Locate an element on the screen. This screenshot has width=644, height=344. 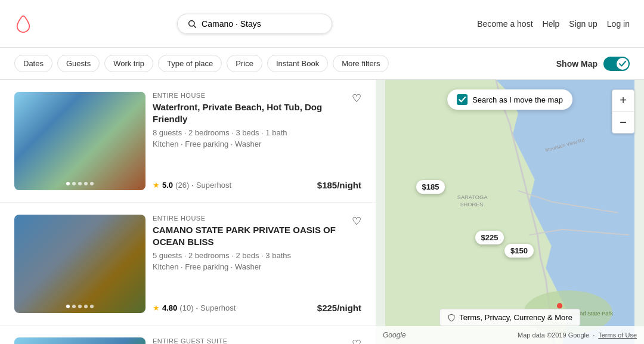
search-icon is located at coordinates (192, 24).